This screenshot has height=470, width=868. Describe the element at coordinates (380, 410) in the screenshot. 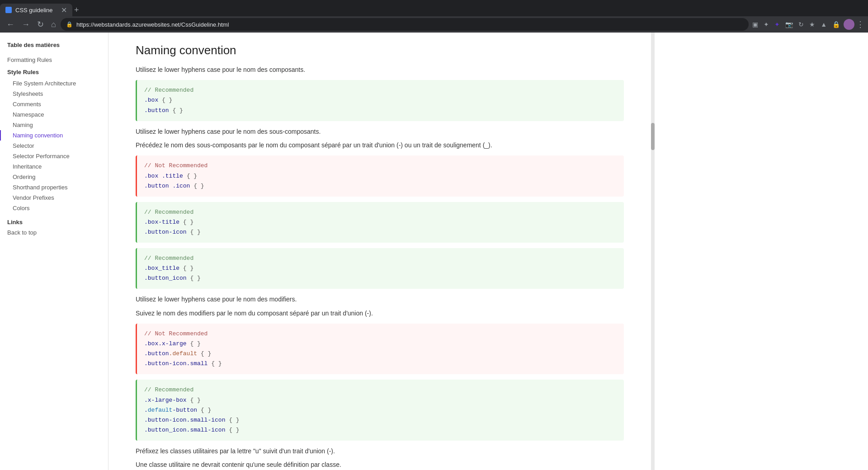

I see `code-block-6: // Recommended .x-large-box { } .default…` at that location.